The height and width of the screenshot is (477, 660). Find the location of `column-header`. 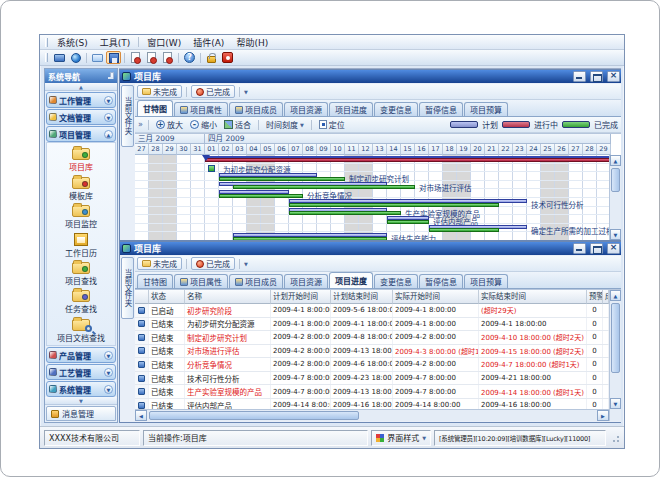

column-header is located at coordinates (142, 297).